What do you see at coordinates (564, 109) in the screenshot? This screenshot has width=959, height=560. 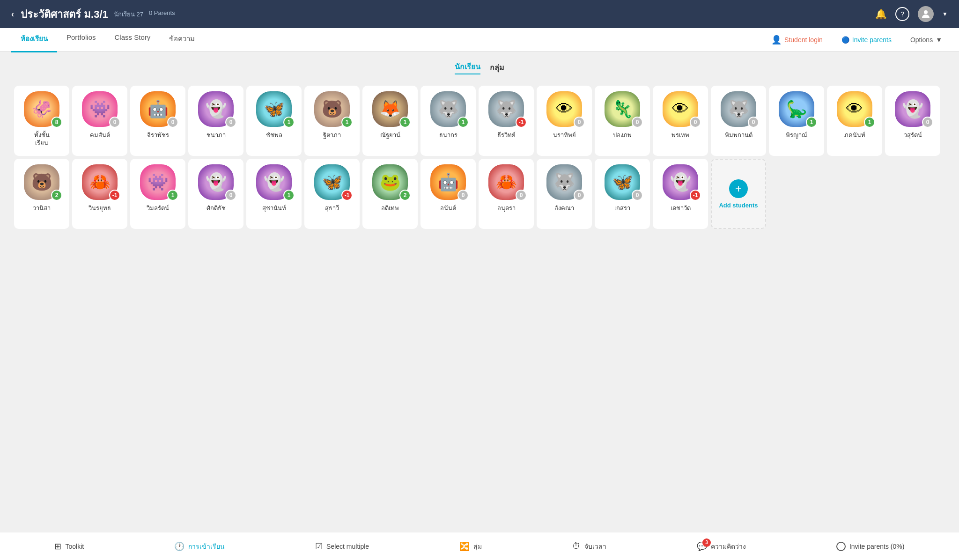 I see `student-avatar: 👁 0` at bounding box center [564, 109].